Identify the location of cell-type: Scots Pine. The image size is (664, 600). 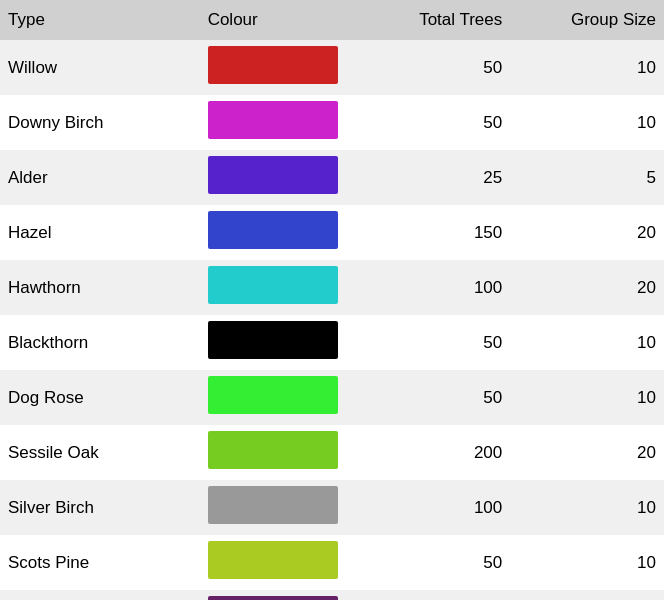
(100, 562).